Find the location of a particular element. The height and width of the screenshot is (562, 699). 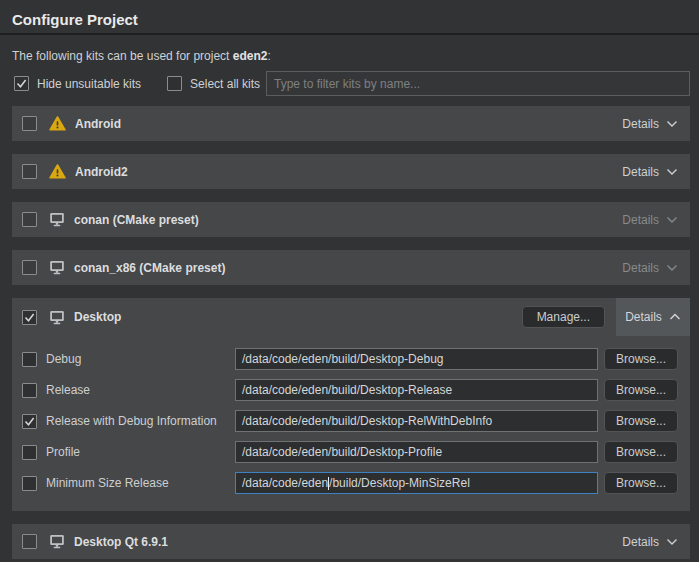

kit-filter-input is located at coordinates (478, 84).